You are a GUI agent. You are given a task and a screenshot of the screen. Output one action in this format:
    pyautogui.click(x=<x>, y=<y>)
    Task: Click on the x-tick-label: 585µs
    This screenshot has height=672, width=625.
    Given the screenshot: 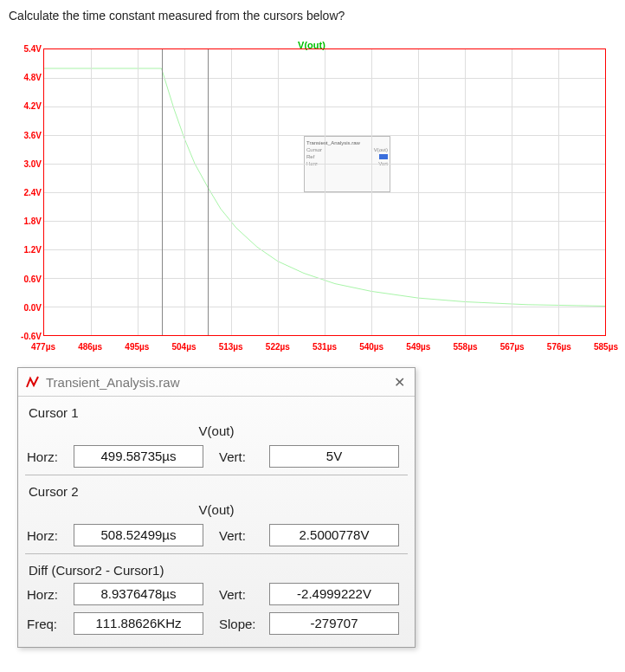 What is the action you would take?
    pyautogui.click(x=606, y=346)
    